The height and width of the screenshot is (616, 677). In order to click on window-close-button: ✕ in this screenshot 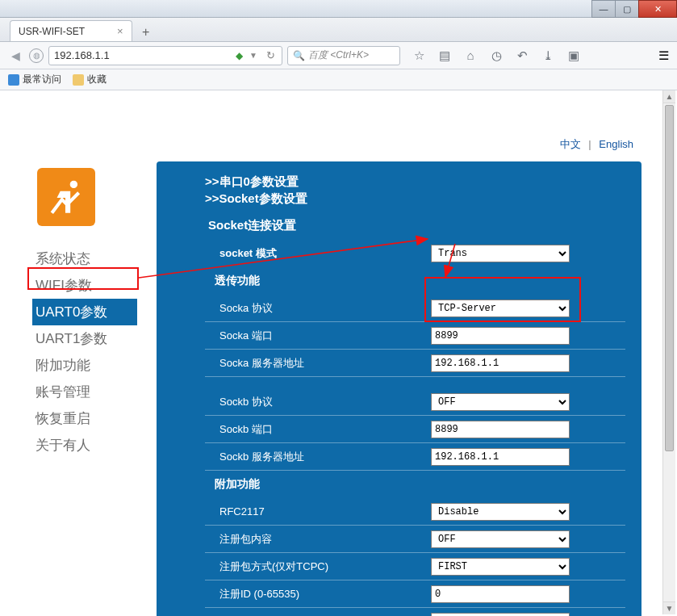, I will do `click(658, 9)`.